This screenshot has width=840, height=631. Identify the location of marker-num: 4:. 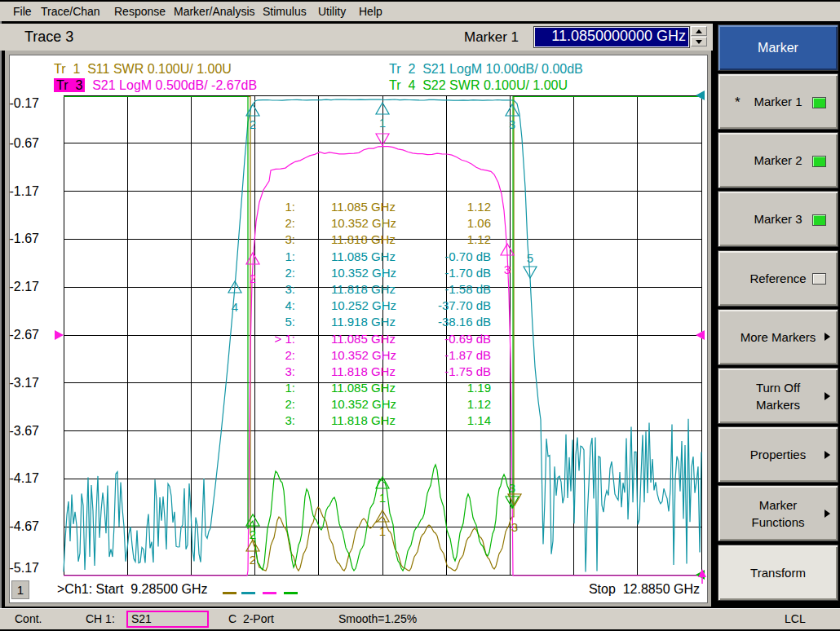
(278, 305).